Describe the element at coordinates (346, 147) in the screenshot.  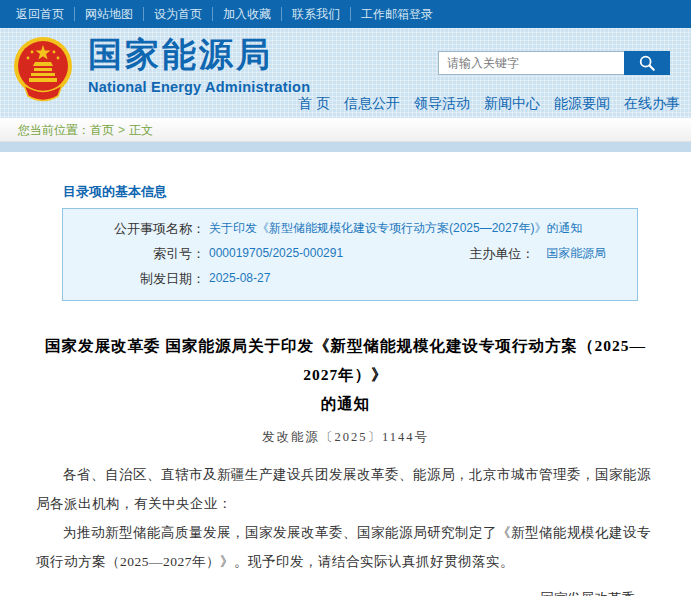
I see `divider-band` at that location.